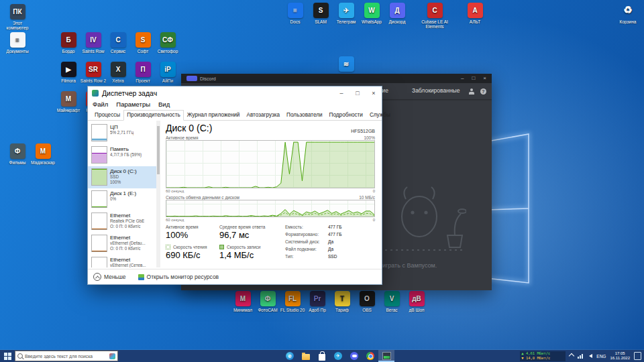  What do you see at coordinates (472, 91) in the screenshot?
I see `new-group-icon` at bounding box center [472, 91].